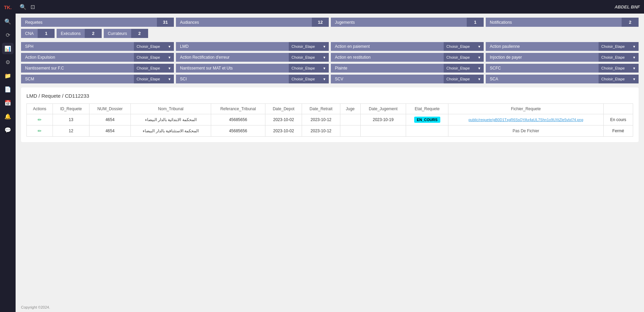  I want to click on chat-icon: 💬, so click(8, 130).